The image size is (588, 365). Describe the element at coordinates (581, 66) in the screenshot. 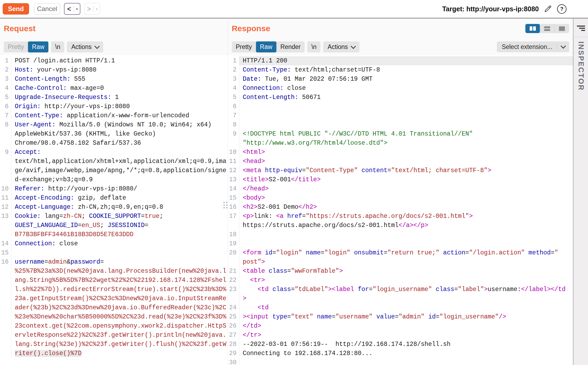

I see `inspector-label: INSPECTOR` at that location.